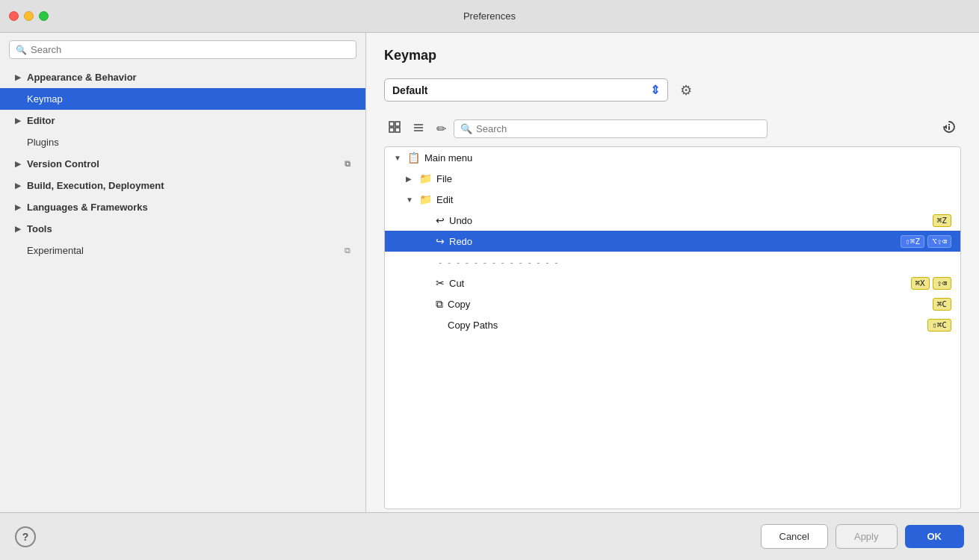 This screenshot has height=560, width=979. Describe the element at coordinates (182, 78) in the screenshot. I see `sidebar-item-appearance: ▶ Appearance & Behavior` at that location.